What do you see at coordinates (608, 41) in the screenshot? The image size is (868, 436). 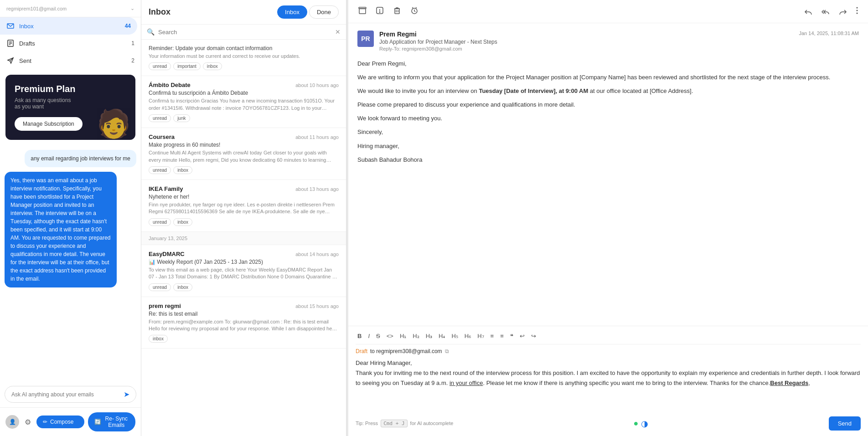 I see `email-from-row: PR Prem Regmi Job Application for Projec…` at bounding box center [608, 41].